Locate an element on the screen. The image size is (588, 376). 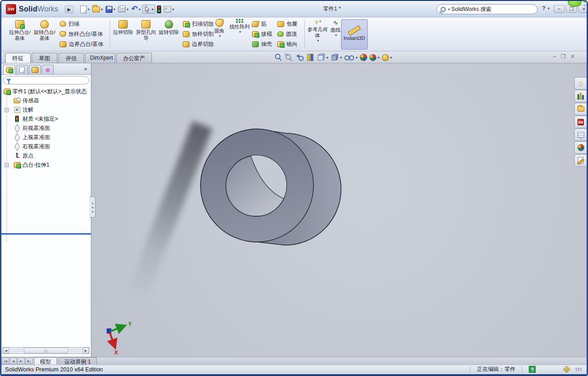
boundary-cut-button: 边界切除 is located at coordinates (198, 44).